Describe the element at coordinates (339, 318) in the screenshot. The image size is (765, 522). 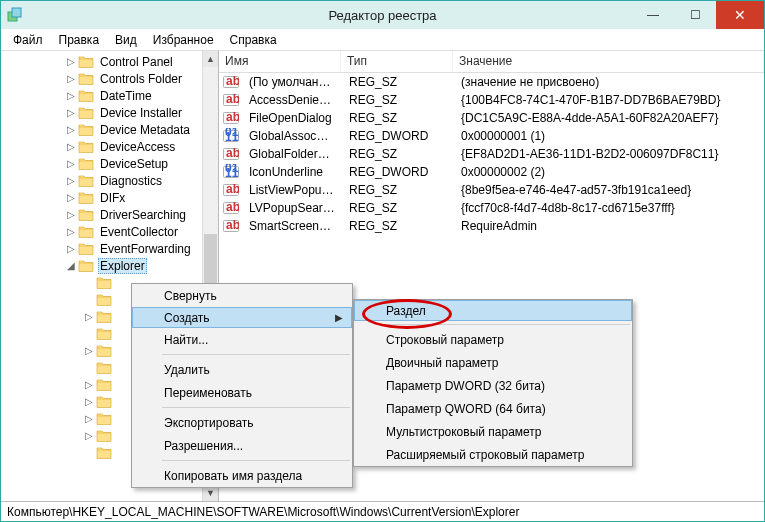
I see `submenu-arrow-icon: ▶` at that location.